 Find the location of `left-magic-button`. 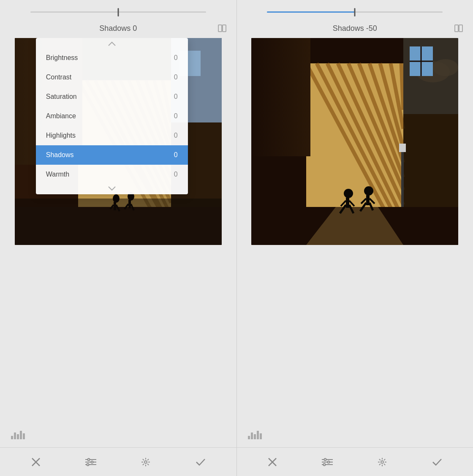

left-magic-button is located at coordinates (146, 462).